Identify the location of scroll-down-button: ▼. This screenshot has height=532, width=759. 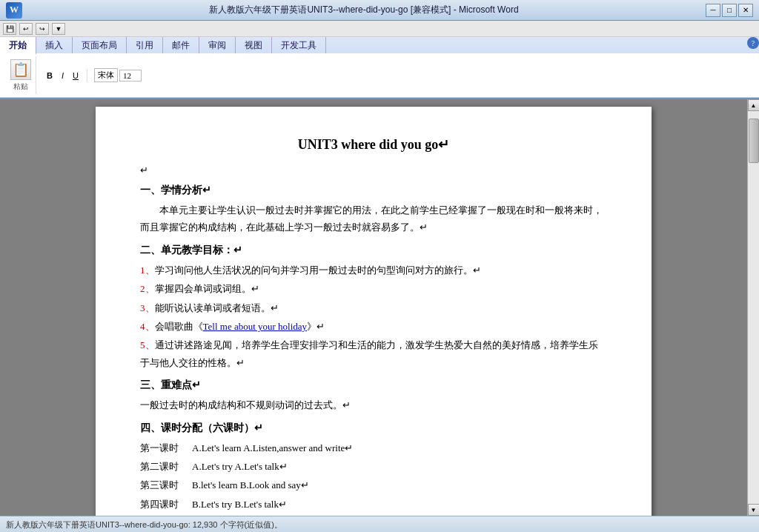
(754, 510).